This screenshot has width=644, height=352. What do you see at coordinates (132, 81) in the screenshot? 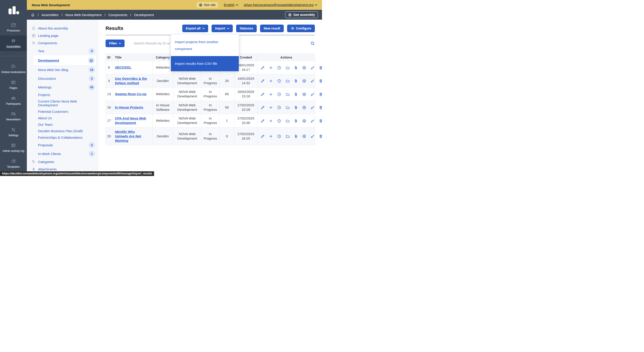
I see `result-title-link: Use Overrides & the Deface method` at bounding box center [132, 81].